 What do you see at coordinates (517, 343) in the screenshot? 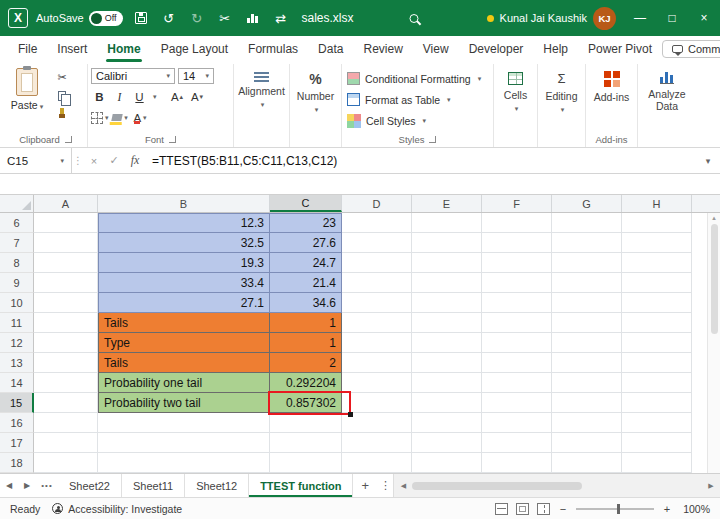
I see `cell-F12` at bounding box center [517, 343].